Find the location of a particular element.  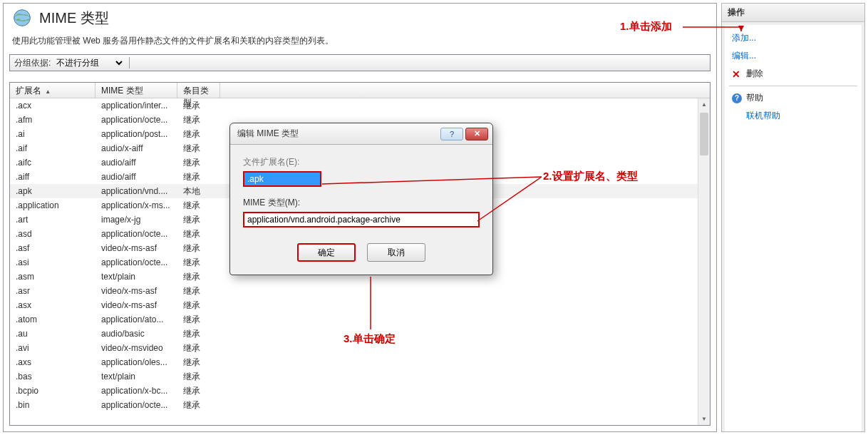

dialog-title: 编辑 MIME 类型 is located at coordinates (338, 134).